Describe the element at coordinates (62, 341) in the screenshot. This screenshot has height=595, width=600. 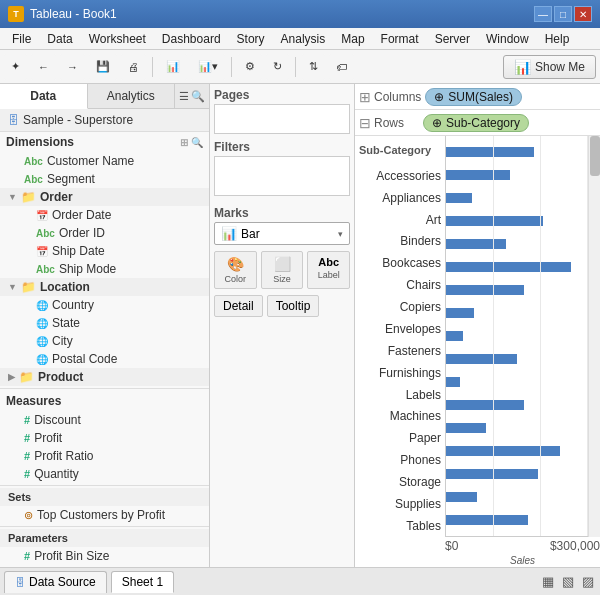
I see `field-label: City` at that location.